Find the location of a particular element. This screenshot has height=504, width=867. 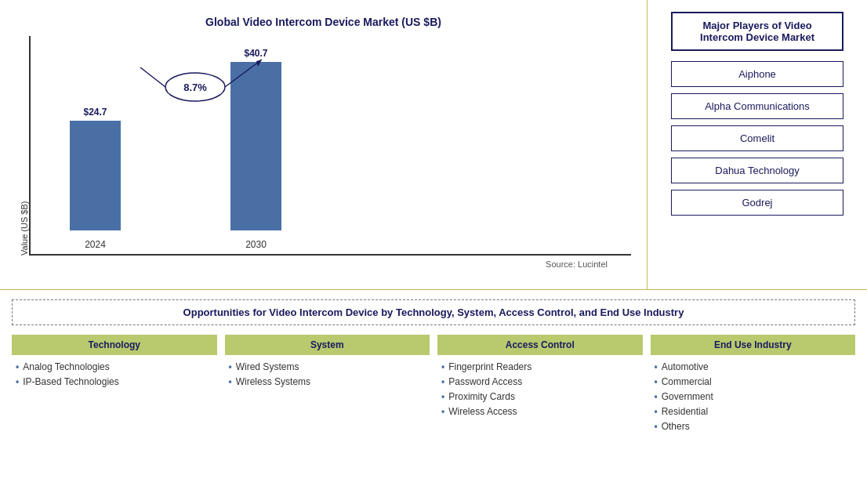

player-item-comelit: Comelit is located at coordinates (757, 138).